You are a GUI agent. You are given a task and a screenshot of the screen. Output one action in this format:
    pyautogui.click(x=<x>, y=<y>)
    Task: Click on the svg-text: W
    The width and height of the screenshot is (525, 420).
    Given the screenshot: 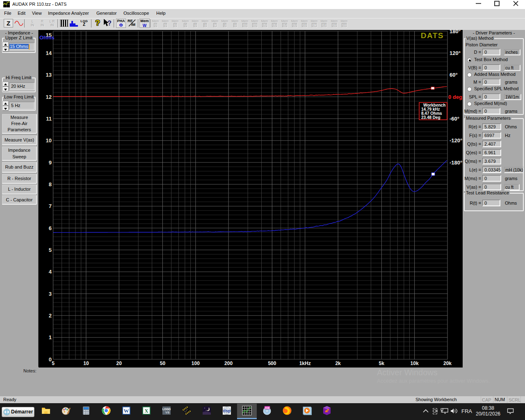 What is the action you would take?
    pyautogui.click(x=126, y=411)
    